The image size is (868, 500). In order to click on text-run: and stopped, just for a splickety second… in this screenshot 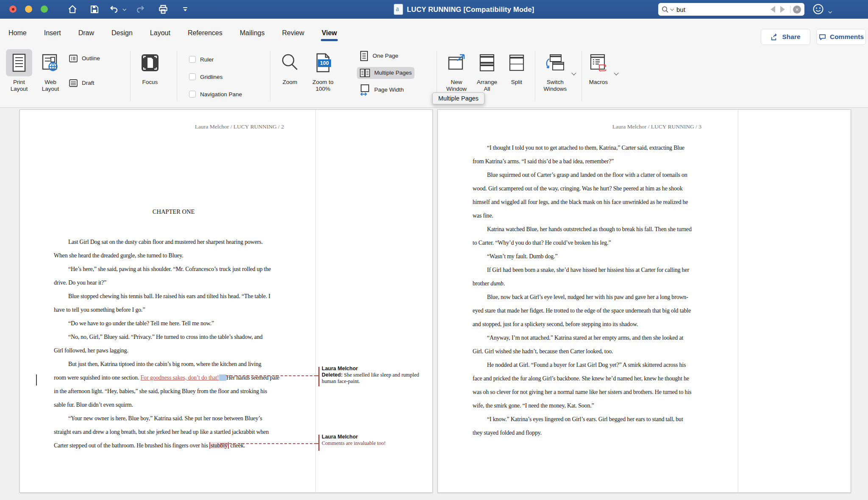, I will do `click(555, 324)`.